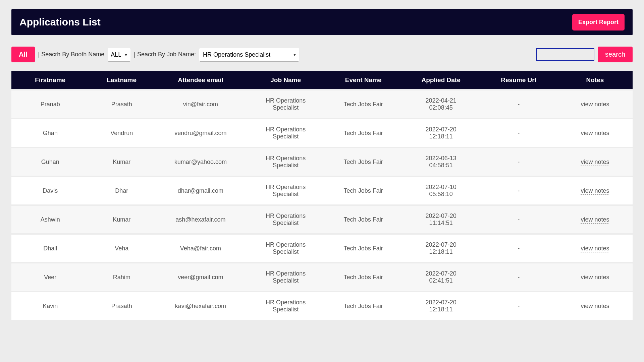 This screenshot has width=644, height=362. Describe the element at coordinates (322, 277) in the screenshot. I see `table-row: VeerRahimveer@gmail.comHR OperationsSpec…` at that location.